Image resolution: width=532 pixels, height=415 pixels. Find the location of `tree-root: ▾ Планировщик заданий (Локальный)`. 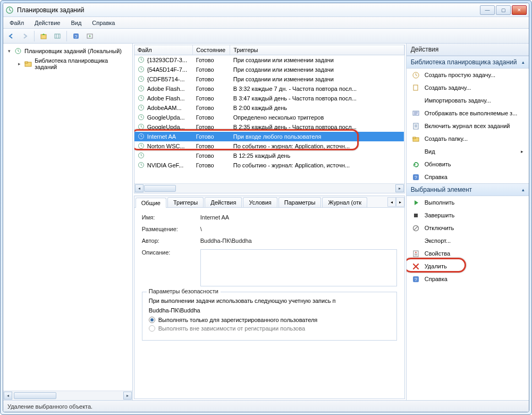

tree-root: ▾ Планировщик заданий (Локальный) is located at coordinates (68, 51).